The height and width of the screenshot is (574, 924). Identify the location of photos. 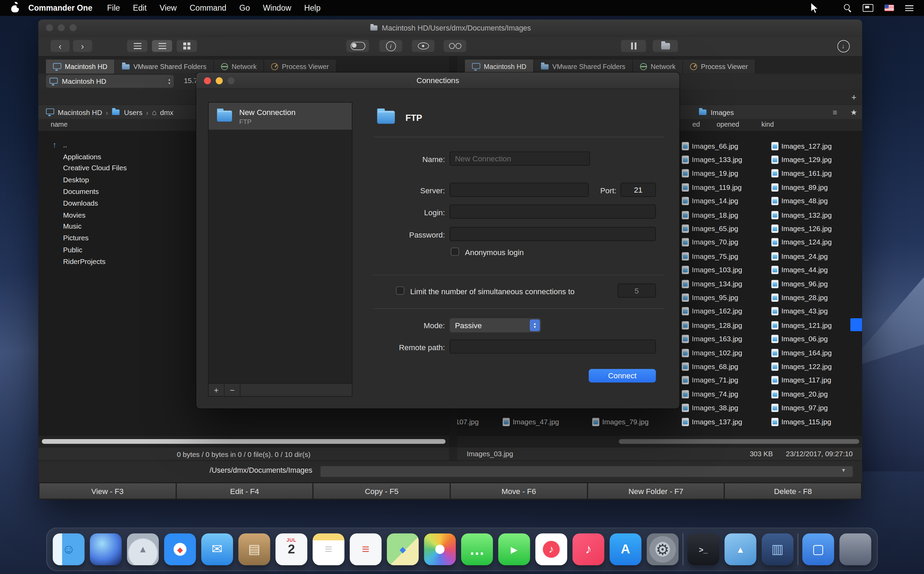
(440, 549).